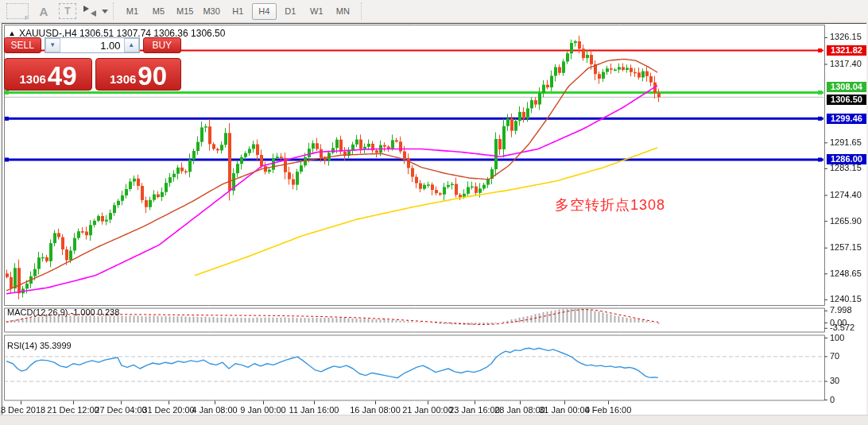  I want to click on macd-axis-tick-label: 7.998, so click(841, 310).